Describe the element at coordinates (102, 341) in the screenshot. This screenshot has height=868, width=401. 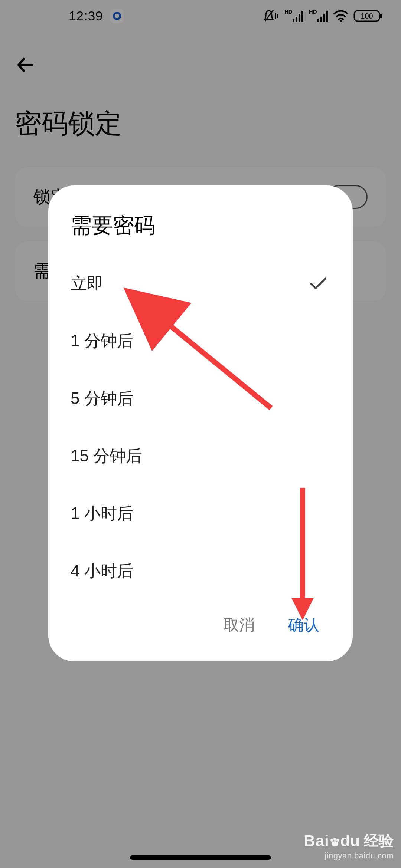
I see `option-label: 1 分钟后` at that location.